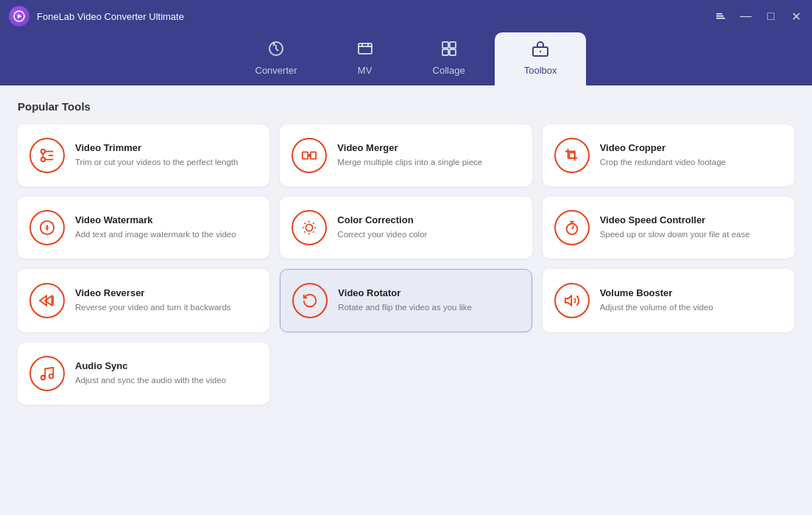  I want to click on tab-toolbox: Toolbox, so click(540, 59).